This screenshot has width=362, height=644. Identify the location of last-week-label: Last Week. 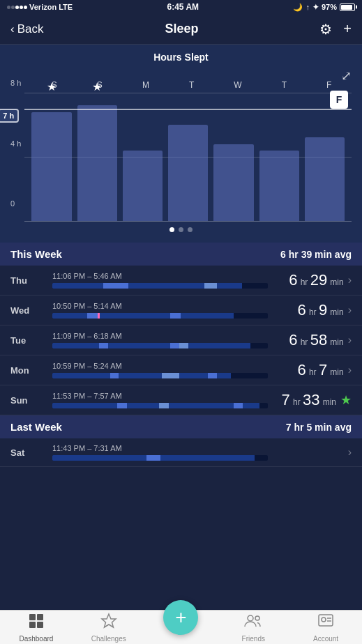
(36, 427).